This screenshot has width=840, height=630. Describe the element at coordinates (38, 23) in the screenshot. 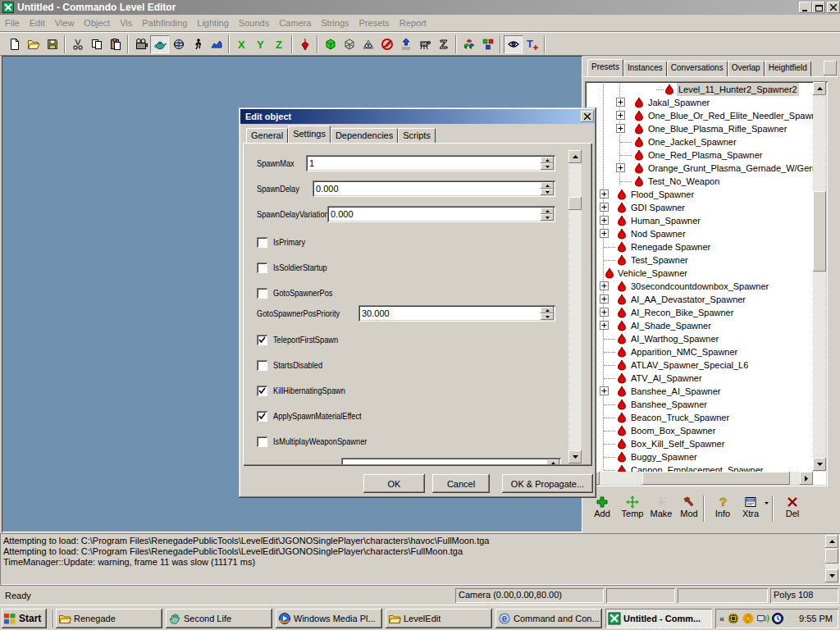

I see `menu-edit: Edit` at that location.